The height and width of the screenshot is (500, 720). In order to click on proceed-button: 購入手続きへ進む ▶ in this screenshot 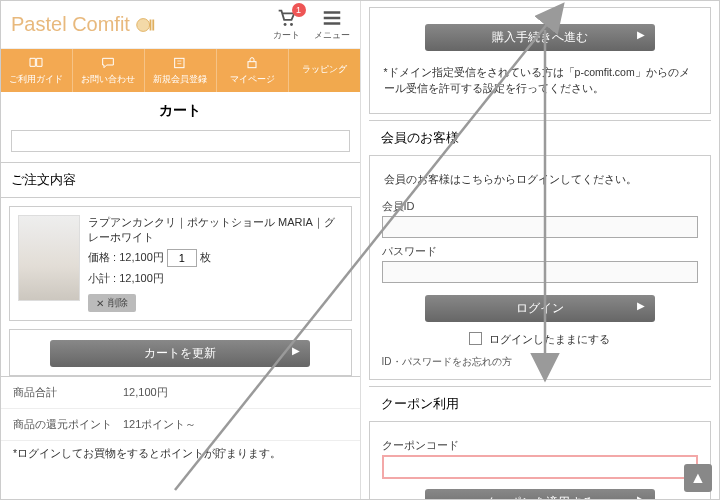, I will do `click(540, 38)`.